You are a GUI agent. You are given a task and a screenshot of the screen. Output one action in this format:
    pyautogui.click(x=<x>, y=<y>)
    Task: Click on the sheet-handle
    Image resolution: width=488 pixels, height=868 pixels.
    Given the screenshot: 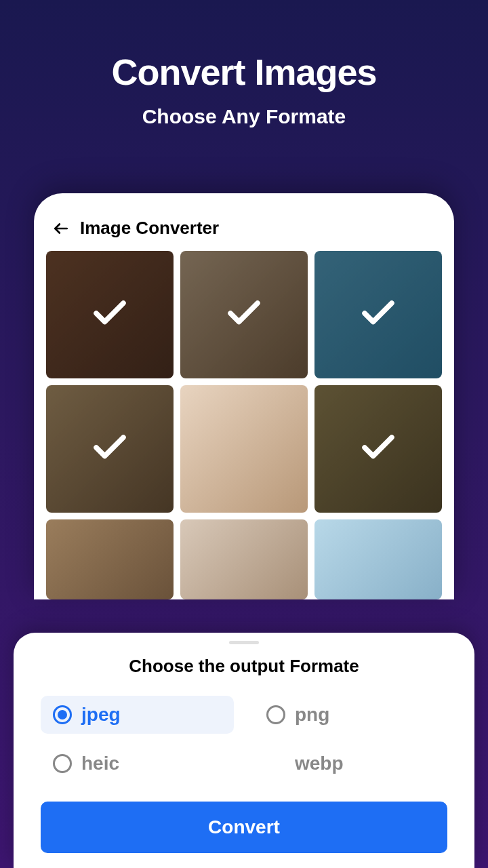 What is the action you would take?
    pyautogui.click(x=244, y=643)
    